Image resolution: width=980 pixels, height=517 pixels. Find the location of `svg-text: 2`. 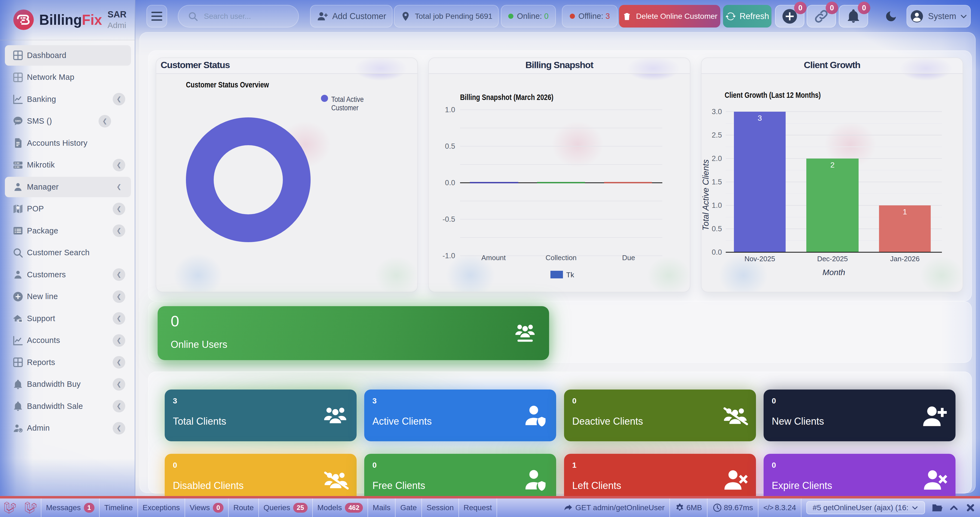

svg-text: 2 is located at coordinates (832, 165).